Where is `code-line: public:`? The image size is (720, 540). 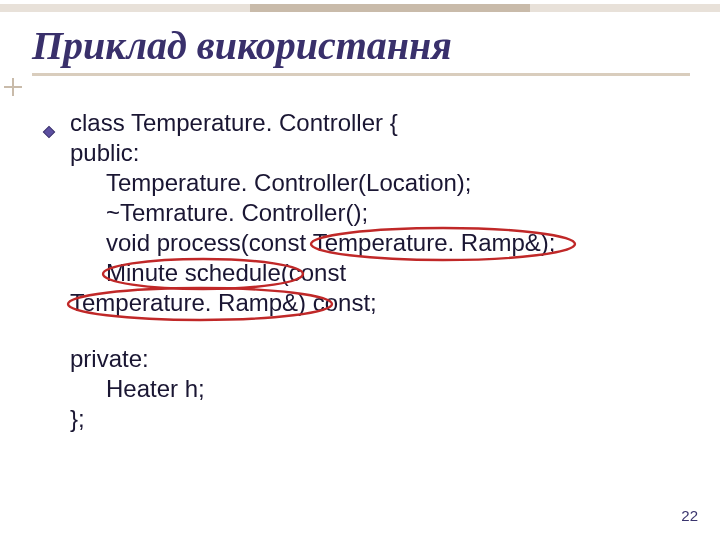 code-line: public: is located at coordinates (375, 153).